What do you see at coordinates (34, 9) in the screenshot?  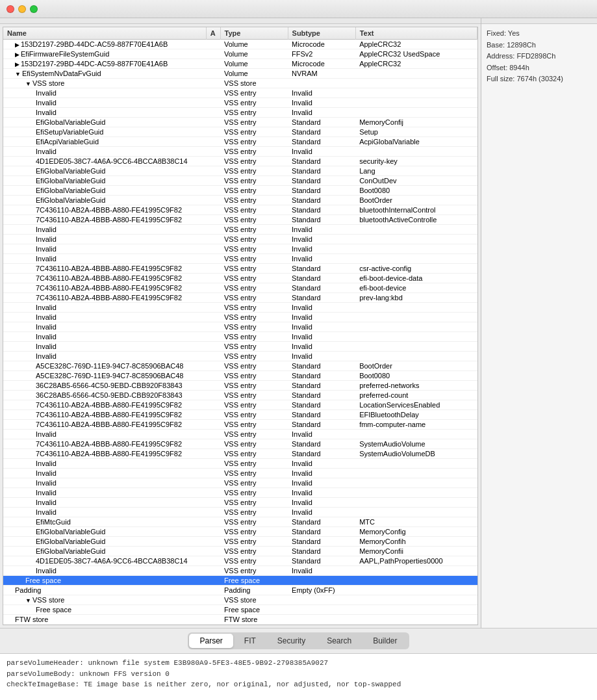 I see `maximize-button` at bounding box center [34, 9].